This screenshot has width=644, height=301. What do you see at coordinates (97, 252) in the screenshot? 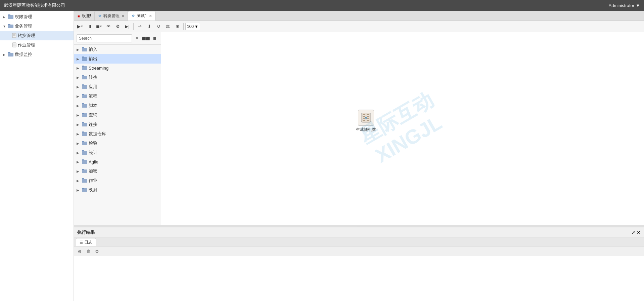
I see `exec-btn-settings-exec: ⚙` at bounding box center [97, 252].